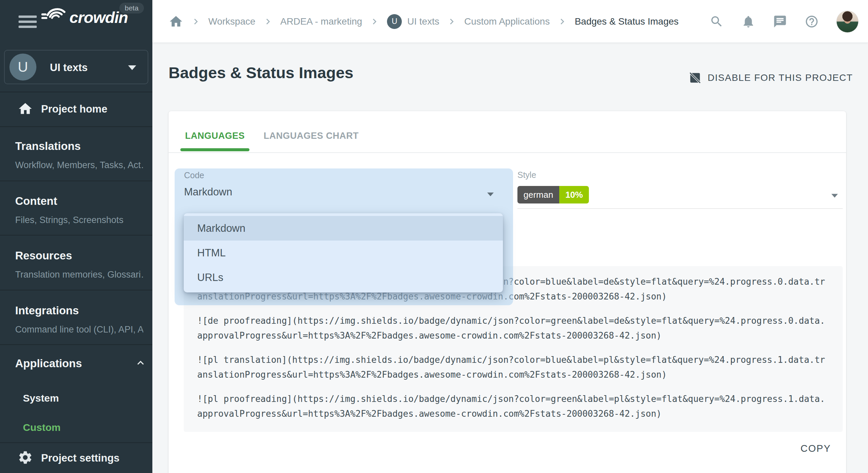 The height and width of the screenshot is (473, 868). Describe the element at coordinates (847, 22) in the screenshot. I see `user-avatar` at that location.